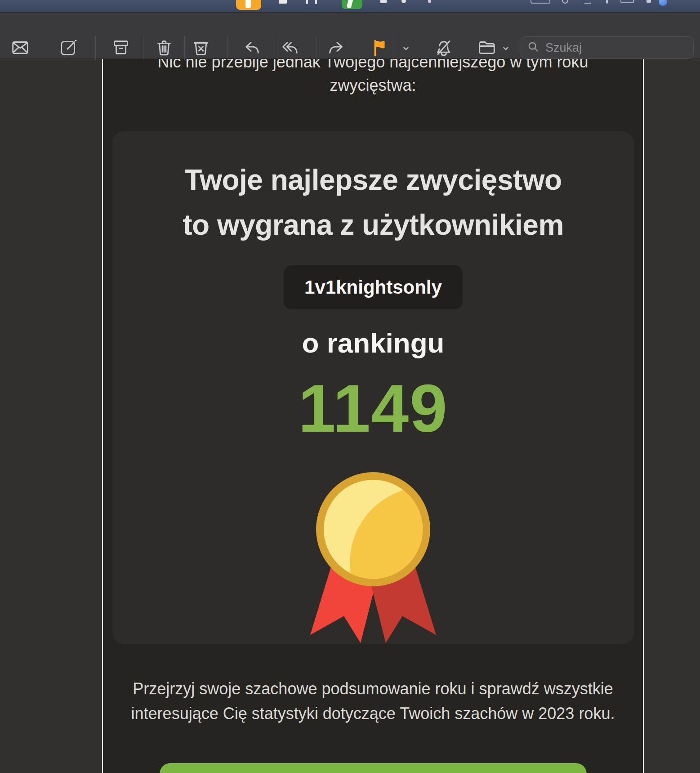 The width and height of the screenshot is (700, 773). Describe the element at coordinates (20, 49) in the screenshot. I see `envelope-icon` at that location.